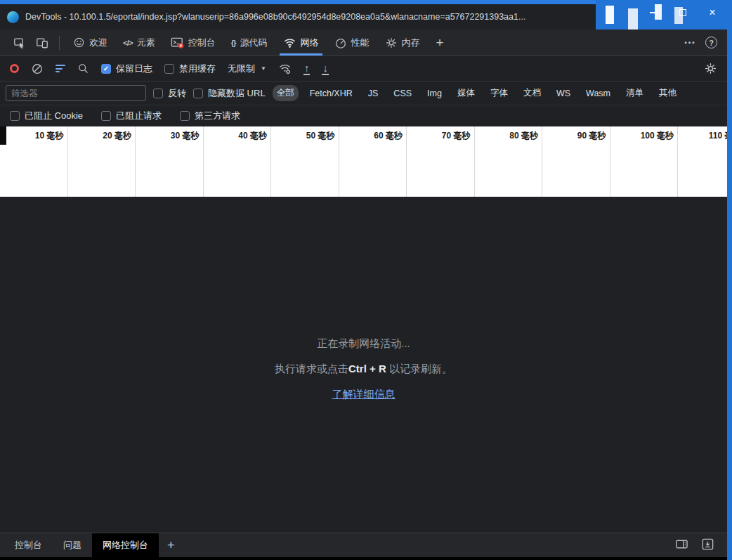 The width and height of the screenshot is (732, 560). I want to click on maximize-icon, so click(683, 13).